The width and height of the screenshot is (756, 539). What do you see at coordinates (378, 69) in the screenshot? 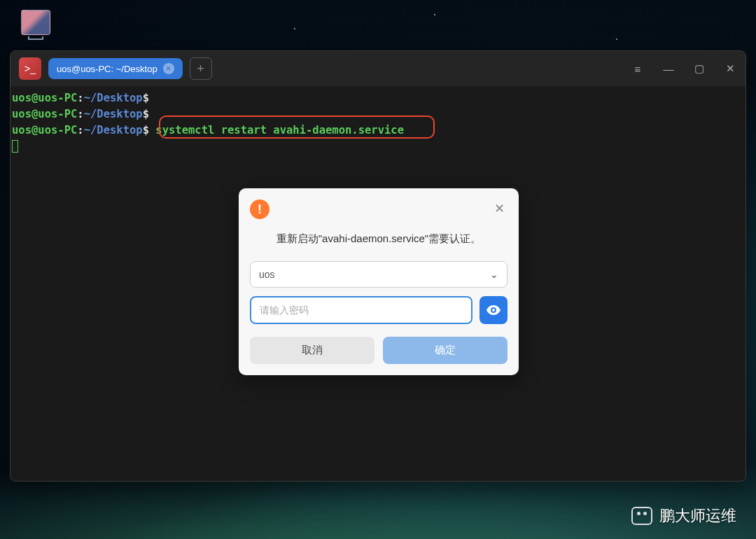
I see `titlebar: >_ uos@uos-PC: ~/Desktop × + ≡ — ▢ ✕` at bounding box center [378, 69].